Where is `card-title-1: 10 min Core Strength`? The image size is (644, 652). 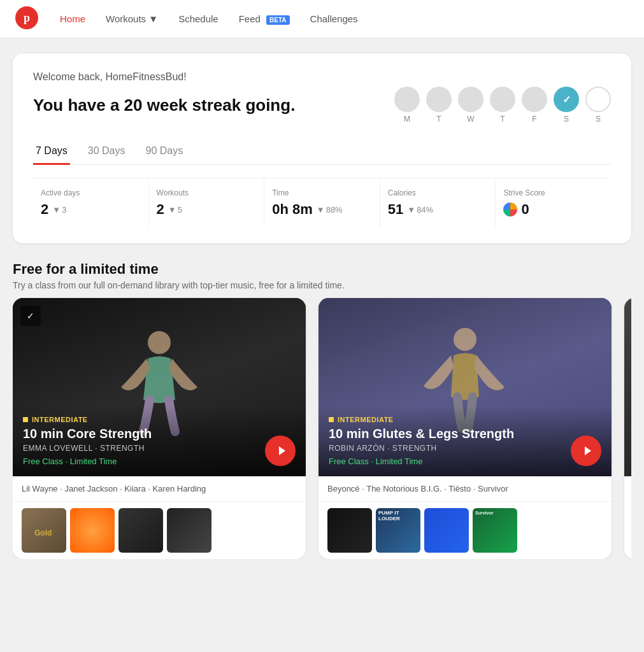 card-title-1: 10 min Core Strength is located at coordinates (159, 434).